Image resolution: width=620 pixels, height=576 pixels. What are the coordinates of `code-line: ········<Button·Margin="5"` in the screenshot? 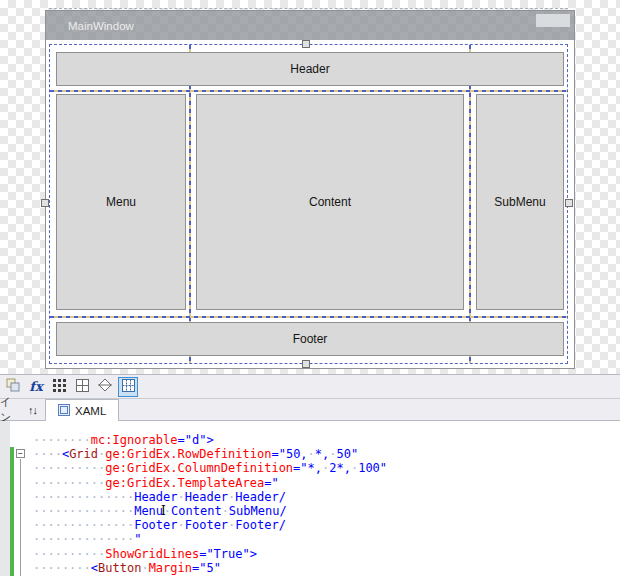 It's located at (210, 568).